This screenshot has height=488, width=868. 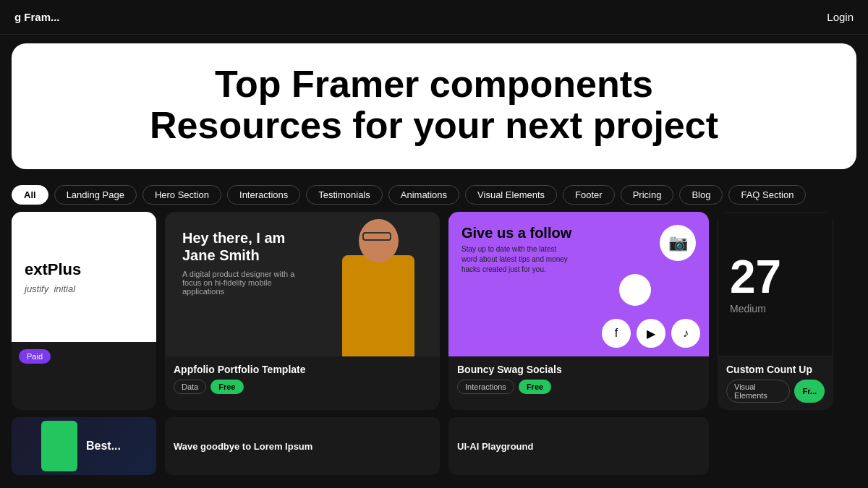 What do you see at coordinates (35, 356) in the screenshot?
I see `tag-paid: Paid` at bounding box center [35, 356].